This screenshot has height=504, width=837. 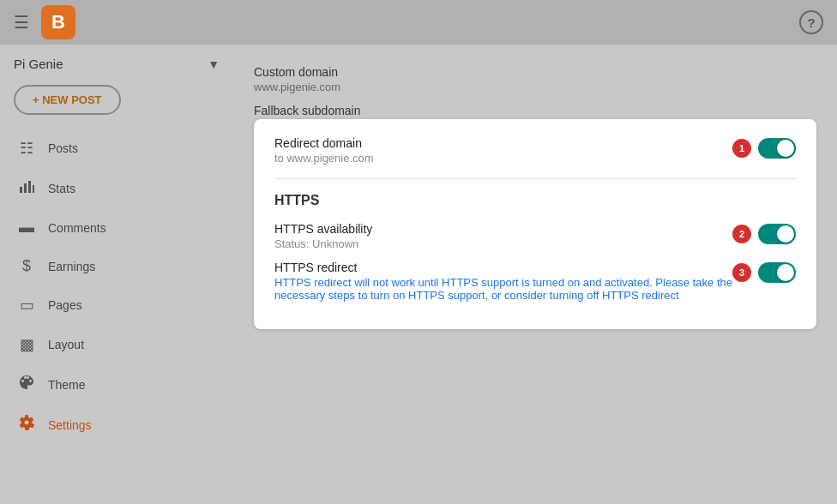 I want to click on https-redirect-actions: 3, so click(x=764, y=272).